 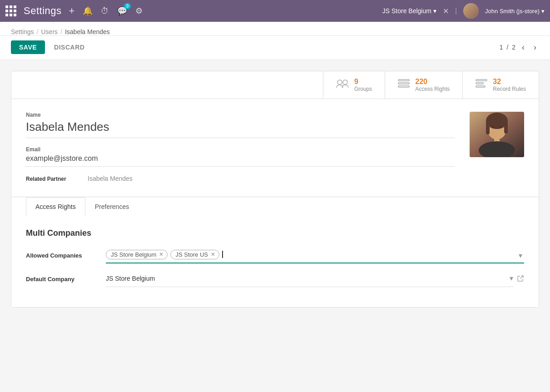 What do you see at coordinates (222, 11) in the screenshot?
I see `topnav-actions: + 🔔 ⏱ 💬 9 ⚙` at bounding box center [222, 11].